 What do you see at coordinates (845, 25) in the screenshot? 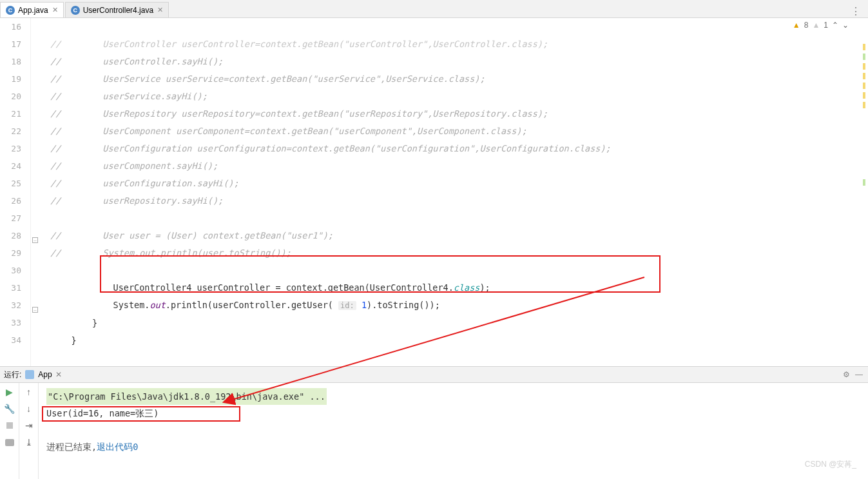
I see `chevron-down-icon: ⌄` at bounding box center [845, 25].